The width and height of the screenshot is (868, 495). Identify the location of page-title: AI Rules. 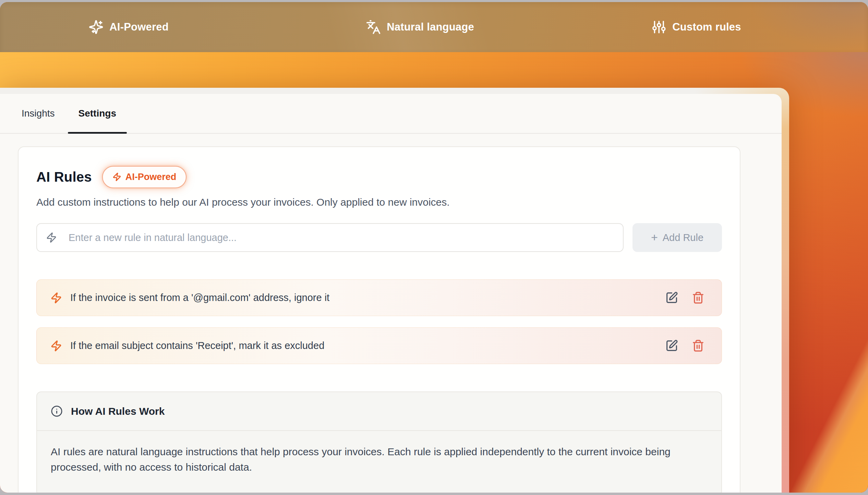
(64, 177).